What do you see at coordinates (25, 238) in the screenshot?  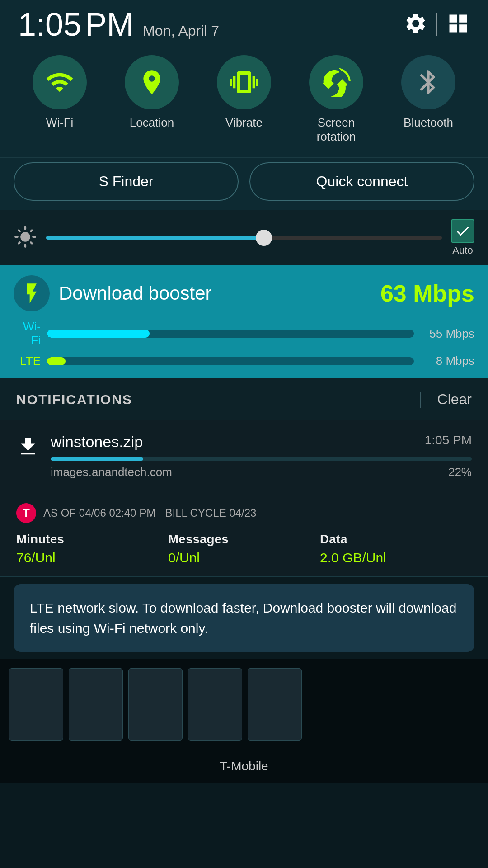 I see `brightness-icon` at bounding box center [25, 238].